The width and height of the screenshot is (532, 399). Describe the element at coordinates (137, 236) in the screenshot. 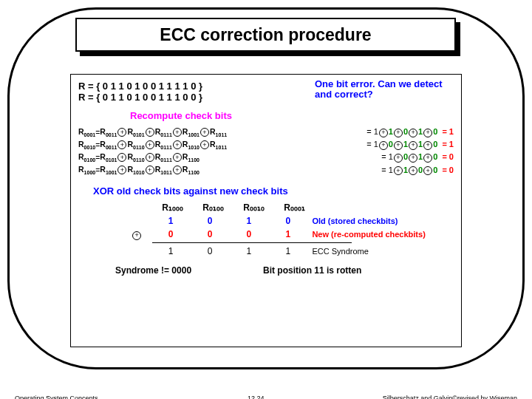

I see `xor-icon: +` at that location.